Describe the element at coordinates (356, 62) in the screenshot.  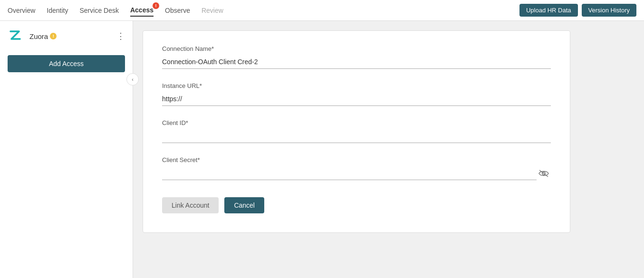
I see `connection-name-input` at that location.